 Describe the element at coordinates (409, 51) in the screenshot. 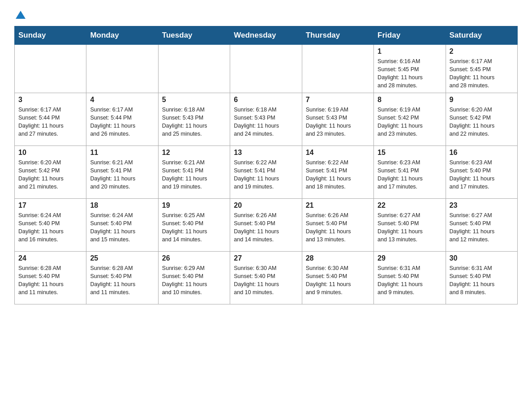

I see `day-number: 1` at that location.